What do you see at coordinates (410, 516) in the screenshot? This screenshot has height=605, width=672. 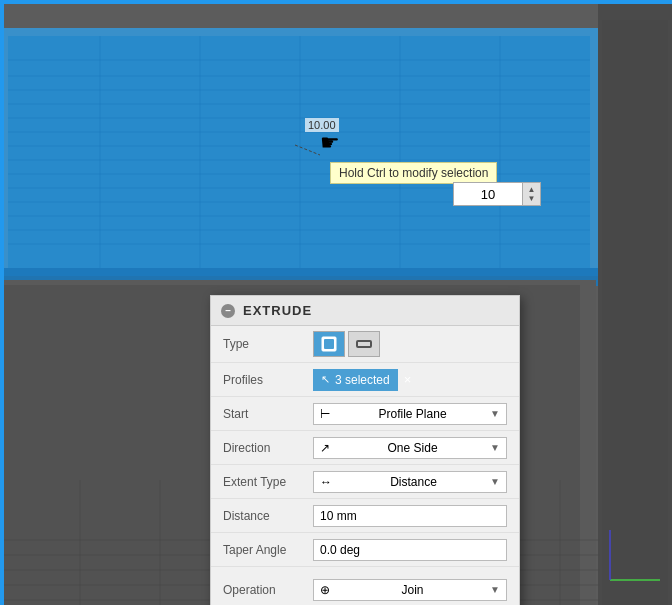 I see `distance-control: 10 mm` at bounding box center [410, 516].